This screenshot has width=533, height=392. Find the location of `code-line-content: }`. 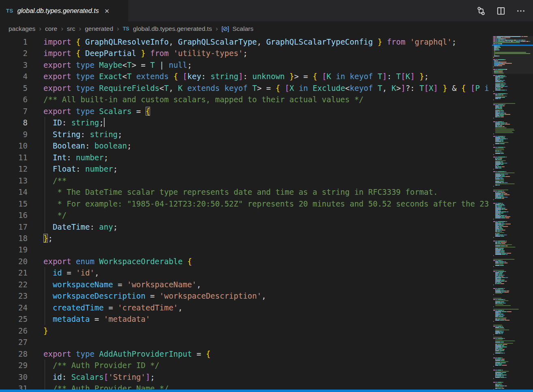

code-line-content: } is located at coordinates (38, 331).